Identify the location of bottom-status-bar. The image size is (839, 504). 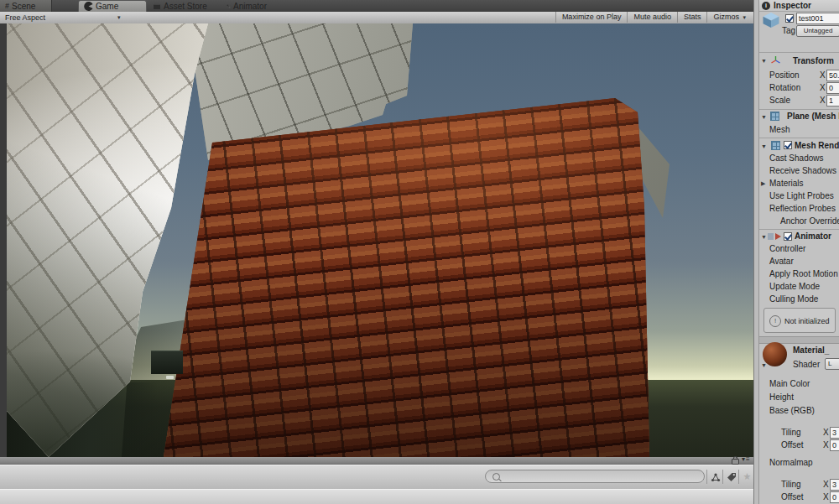
(377, 496).